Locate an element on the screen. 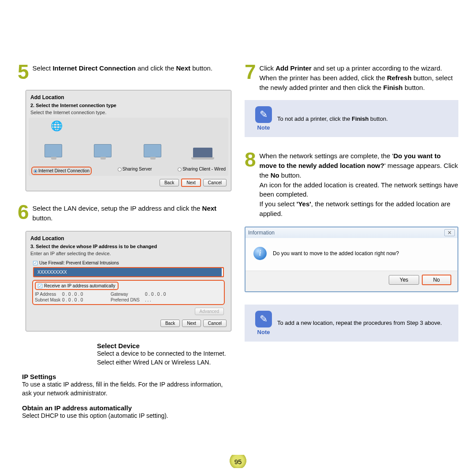 The image size is (476, 476). advanced-button: Advanced is located at coordinates (209, 311).